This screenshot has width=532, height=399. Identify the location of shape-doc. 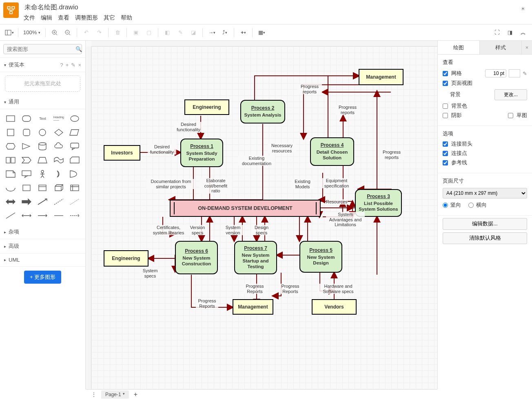
(11, 160).